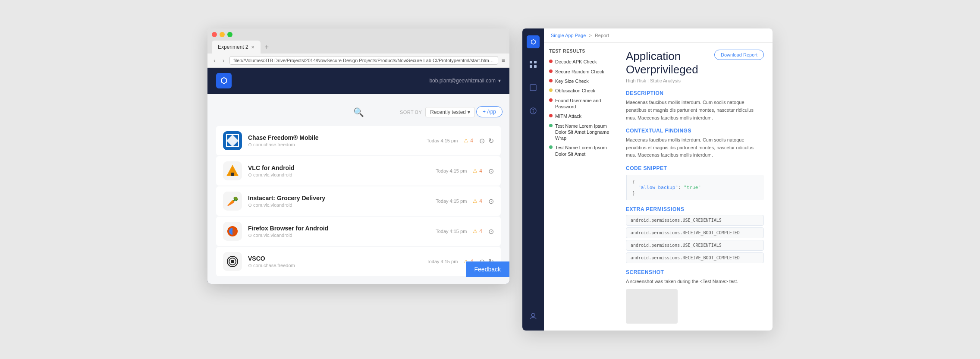 This screenshot has width=980, height=359. I want to click on test-item-label: Secure Random Check, so click(580, 72).